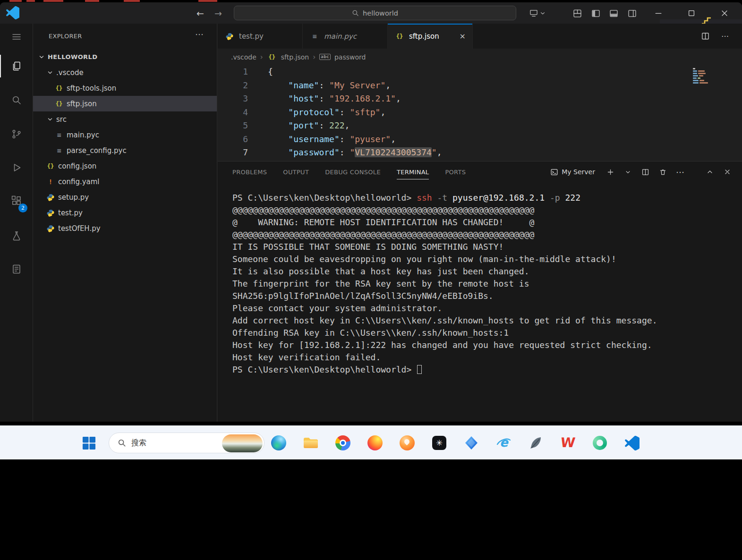  What do you see at coordinates (632, 443) in the screenshot?
I see `vscode-taskbar-icon` at bounding box center [632, 443].